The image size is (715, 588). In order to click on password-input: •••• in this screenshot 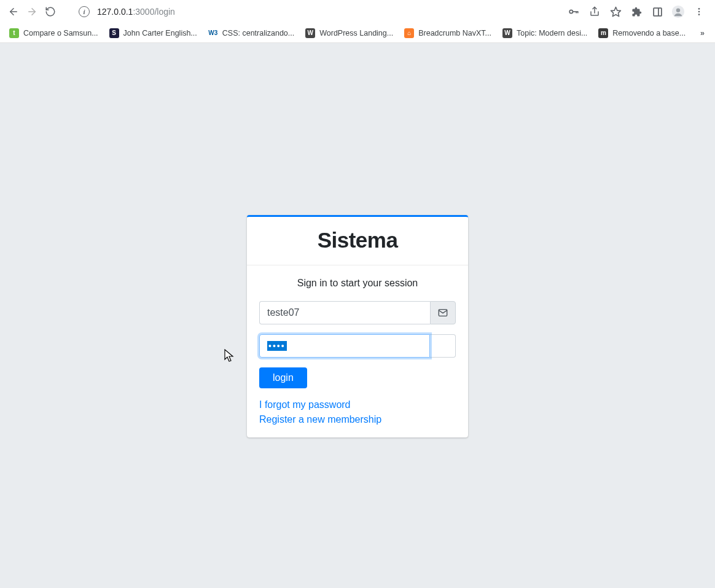, I will do `click(345, 346)`.